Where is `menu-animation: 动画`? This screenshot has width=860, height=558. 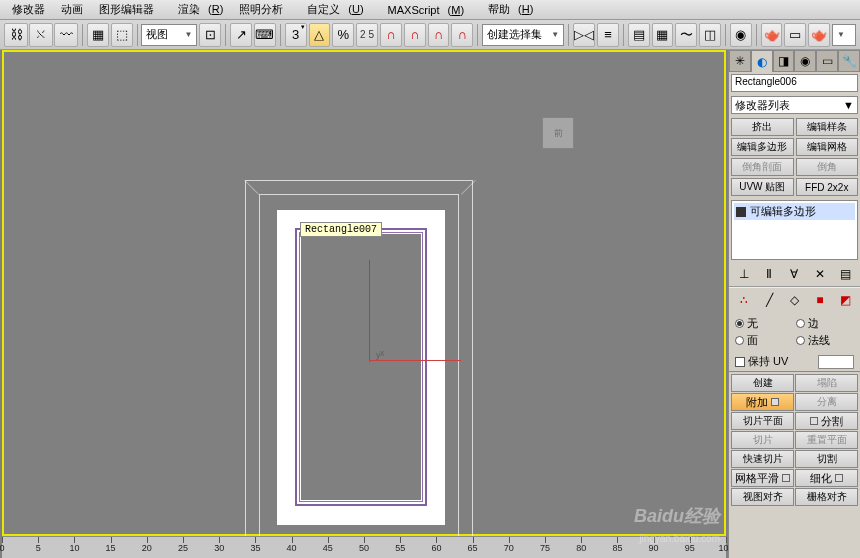 menu-animation: 动画 is located at coordinates (72, 10).